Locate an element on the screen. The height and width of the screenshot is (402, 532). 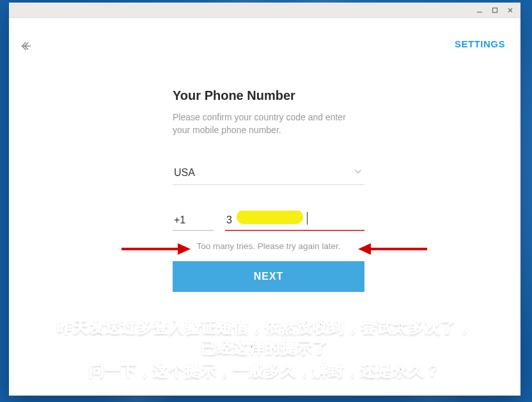
phone-number-input: 3 is located at coordinates (295, 221).